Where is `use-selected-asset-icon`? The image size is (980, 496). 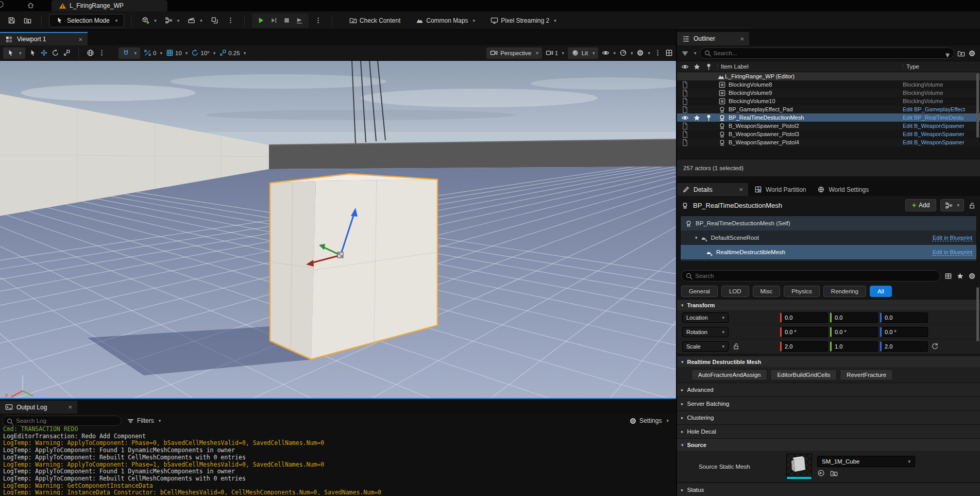
use-selected-asset-icon is located at coordinates (821, 473).